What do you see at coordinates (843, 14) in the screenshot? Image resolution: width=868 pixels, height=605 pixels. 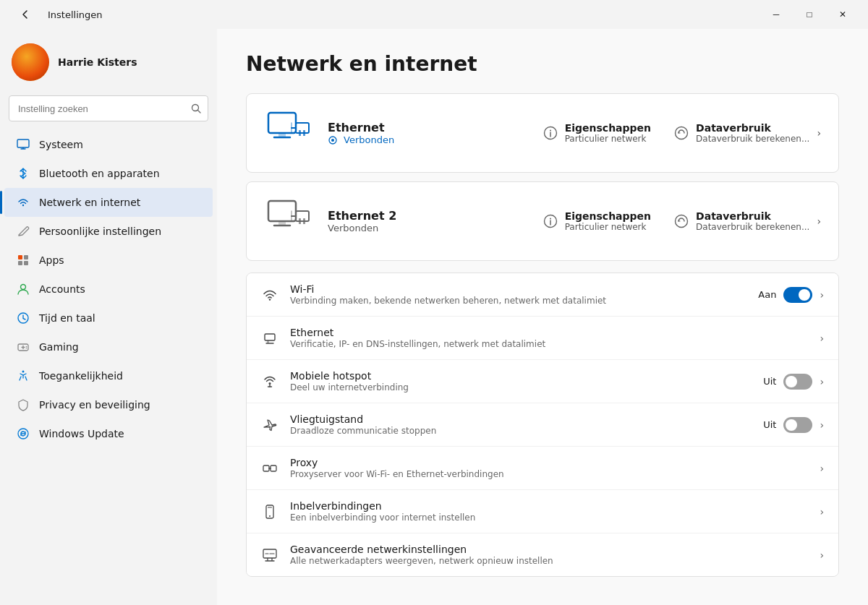 I see `close-button: ✕` at bounding box center [843, 14].